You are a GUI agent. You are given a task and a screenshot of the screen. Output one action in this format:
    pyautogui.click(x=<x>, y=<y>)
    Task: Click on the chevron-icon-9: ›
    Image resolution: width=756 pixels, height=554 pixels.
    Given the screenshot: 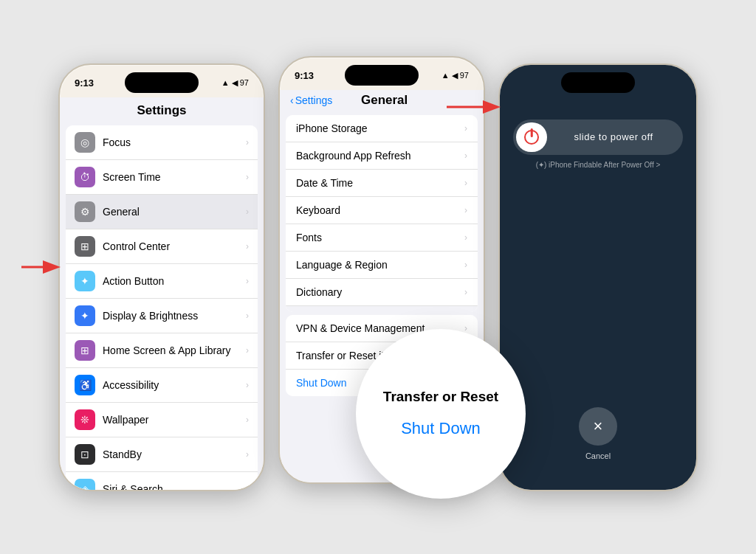 What is the action you would take?
    pyautogui.click(x=247, y=454)
    